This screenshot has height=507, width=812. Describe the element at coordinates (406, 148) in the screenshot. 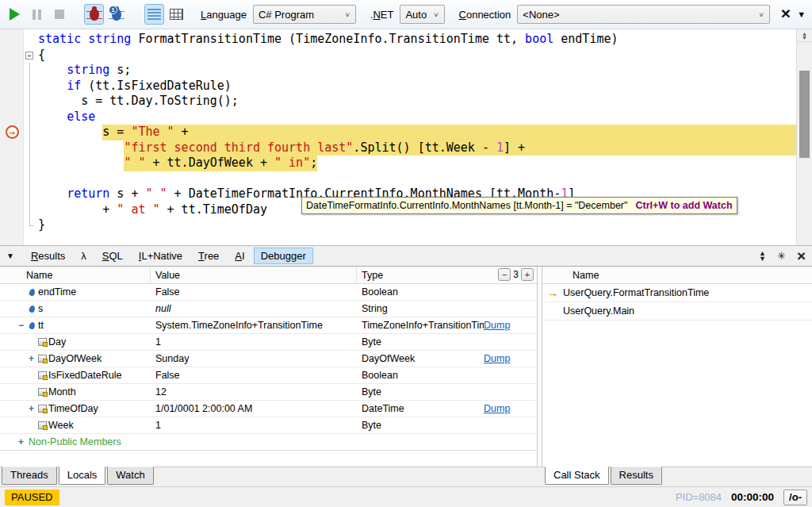

I see `code-line: "first second third fourth last".Split()…` at that location.